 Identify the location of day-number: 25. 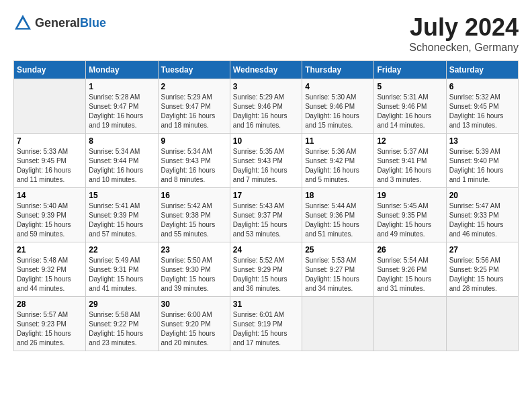
(338, 250).